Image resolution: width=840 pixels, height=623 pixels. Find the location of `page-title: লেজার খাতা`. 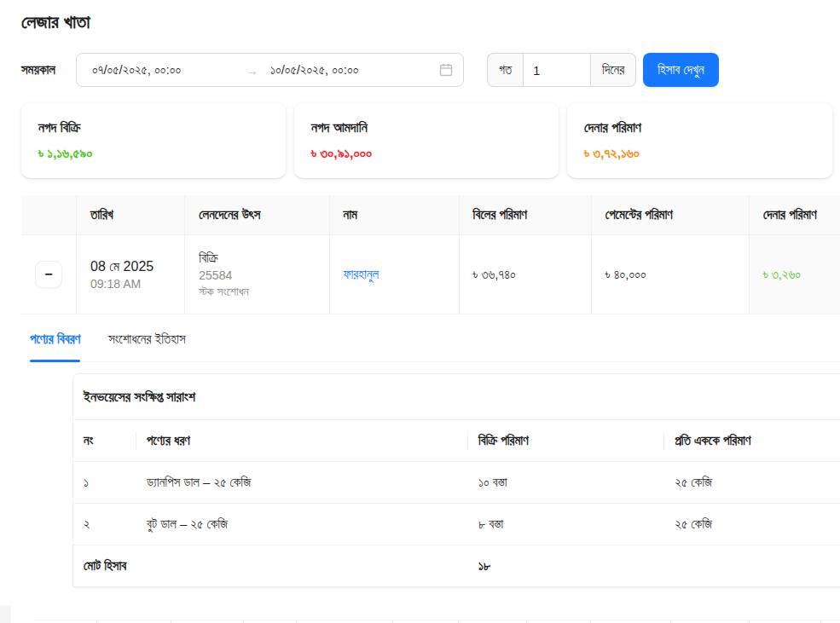

page-title: লেজার খাতা is located at coordinates (420, 18).